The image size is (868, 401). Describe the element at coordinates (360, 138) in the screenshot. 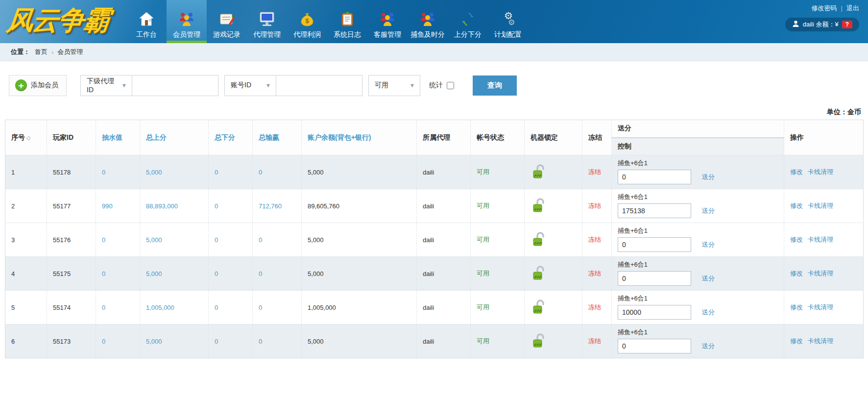

I see `header-balance: 账户余额(背包+银行)` at that location.